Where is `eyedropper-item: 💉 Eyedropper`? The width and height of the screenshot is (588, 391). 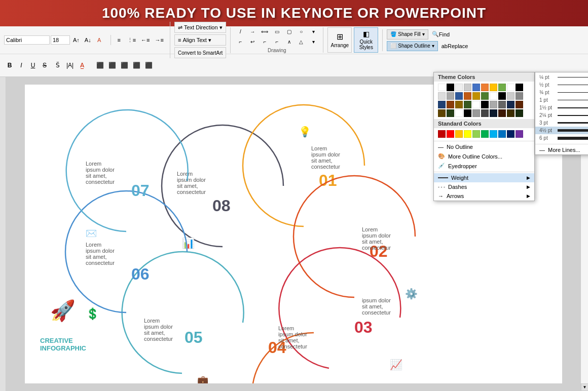
eyedropper-item: 💉 Eyedropper is located at coordinates (484, 166).